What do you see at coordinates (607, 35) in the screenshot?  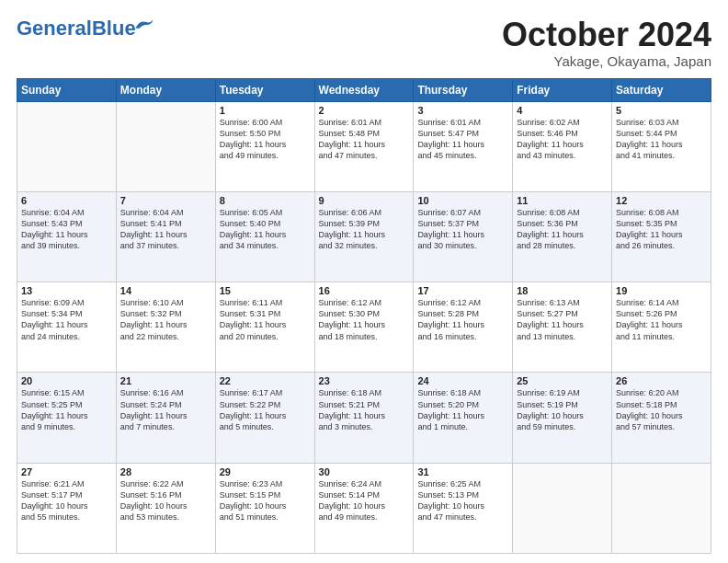 I see `month-title: October 2024` at bounding box center [607, 35].